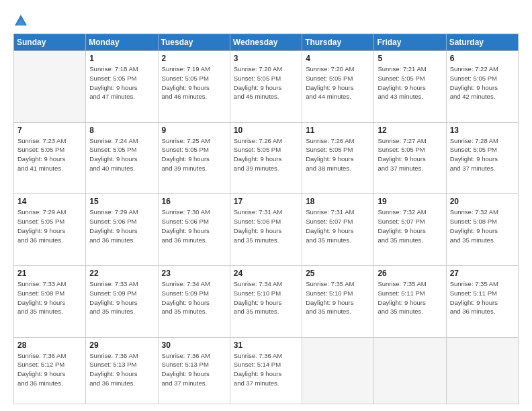 Image resolution: width=532 pixels, height=411 pixels. What do you see at coordinates (194, 130) in the screenshot?
I see `day-number: 9` at bounding box center [194, 130].